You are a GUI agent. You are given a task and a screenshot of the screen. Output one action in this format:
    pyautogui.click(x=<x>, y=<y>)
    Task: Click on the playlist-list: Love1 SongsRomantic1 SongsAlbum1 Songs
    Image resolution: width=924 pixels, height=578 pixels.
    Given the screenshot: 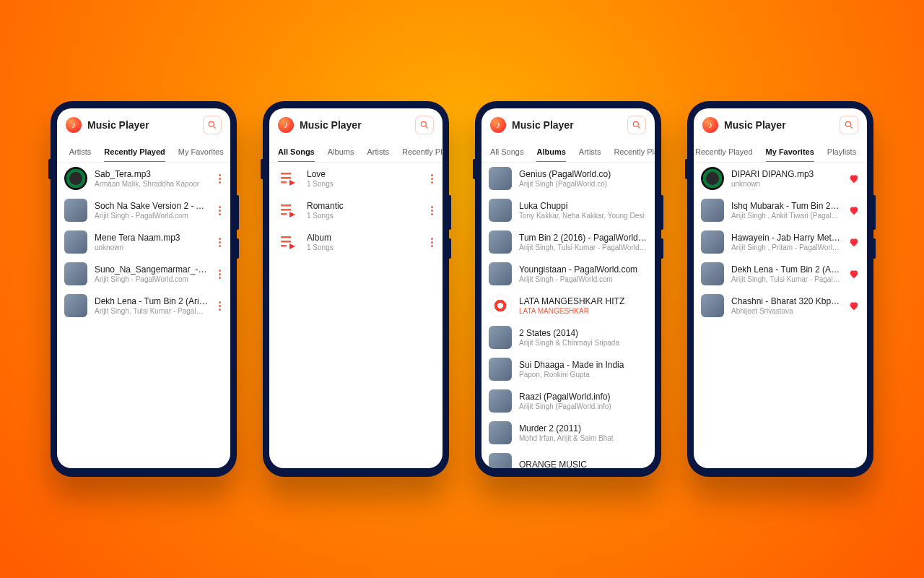 What is the action you would take?
    pyautogui.click(x=356, y=315)
    